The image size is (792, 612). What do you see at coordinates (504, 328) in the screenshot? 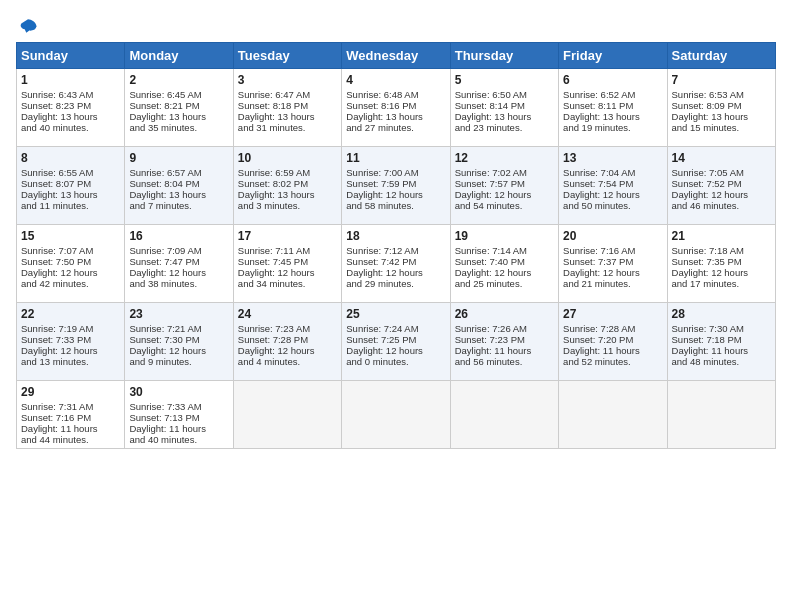
I see `day-info-line: Sunrise: 7:26 AM` at bounding box center [504, 328].